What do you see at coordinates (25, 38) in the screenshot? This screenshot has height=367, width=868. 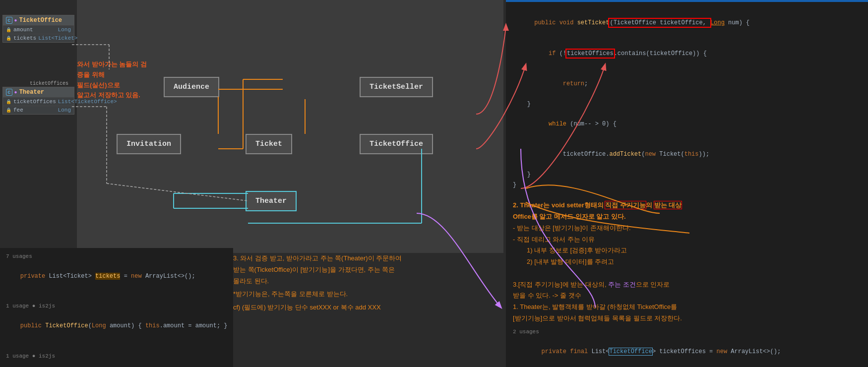 I see `field-name-tickets: tickets` at bounding box center [25, 38].